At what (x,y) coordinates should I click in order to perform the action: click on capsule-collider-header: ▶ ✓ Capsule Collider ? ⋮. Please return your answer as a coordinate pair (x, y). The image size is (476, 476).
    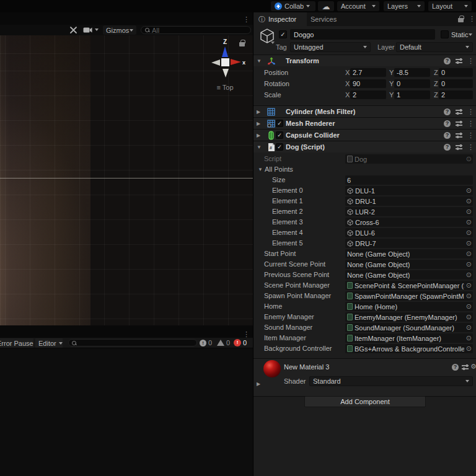
    Looking at the image, I should click on (364, 135).